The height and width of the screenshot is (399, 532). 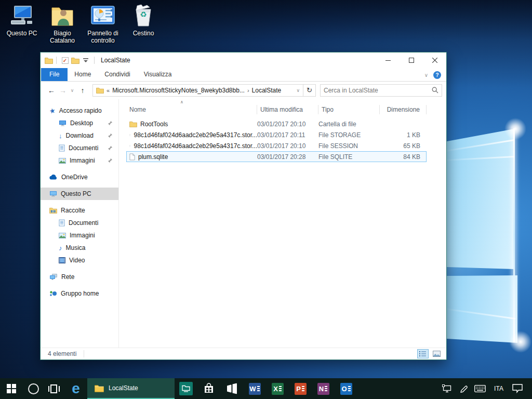 I want to click on sidebar-item-download: ↓ Download, so click(x=79, y=136).